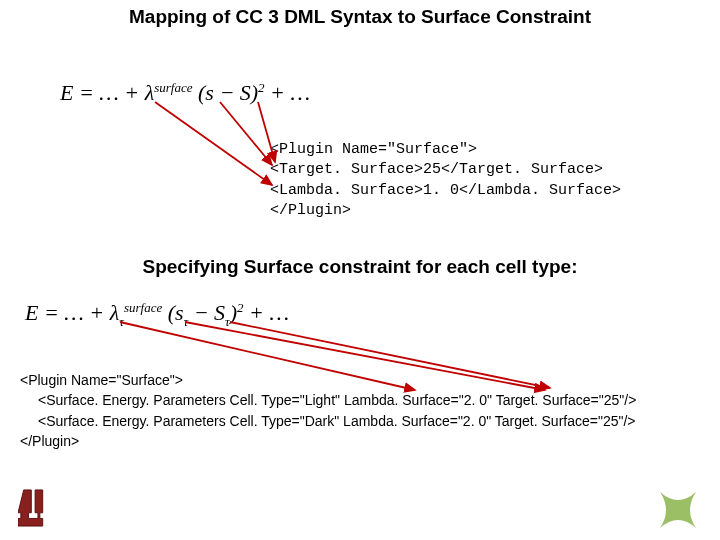  I want to click on code-line: <Lambda. Surface>1. 0</Lambda. Surface>, so click(446, 191).